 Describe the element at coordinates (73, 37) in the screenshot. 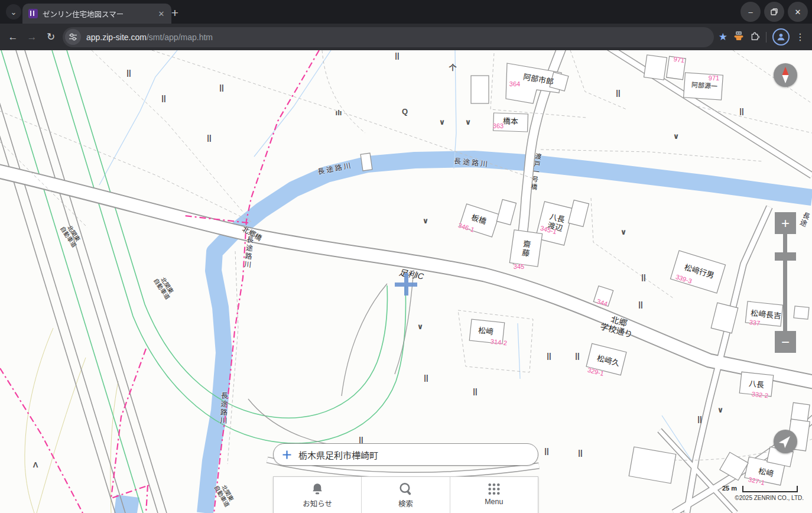

I see `site-info-button` at that location.